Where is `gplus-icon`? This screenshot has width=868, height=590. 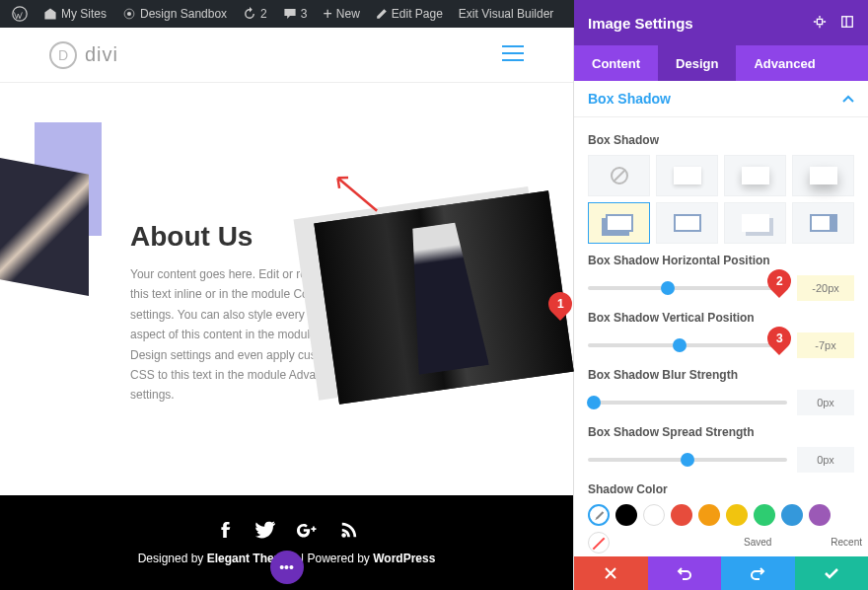
gplus-icon is located at coordinates (308, 533).